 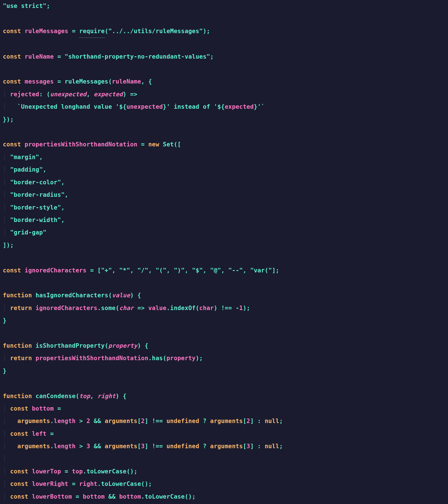 What do you see at coordinates (25, 94) in the screenshot?
I see `token-prop: rejected` at bounding box center [25, 94].